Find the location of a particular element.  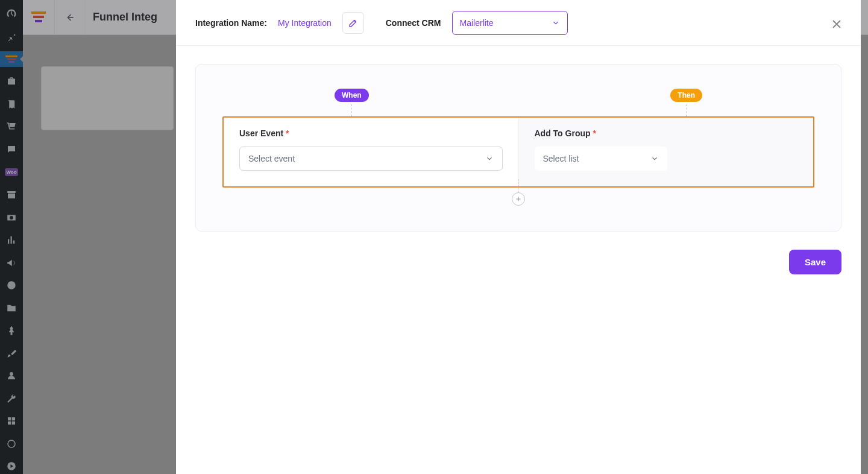

add-to-group-label: Add To Group * is located at coordinates (667, 133).